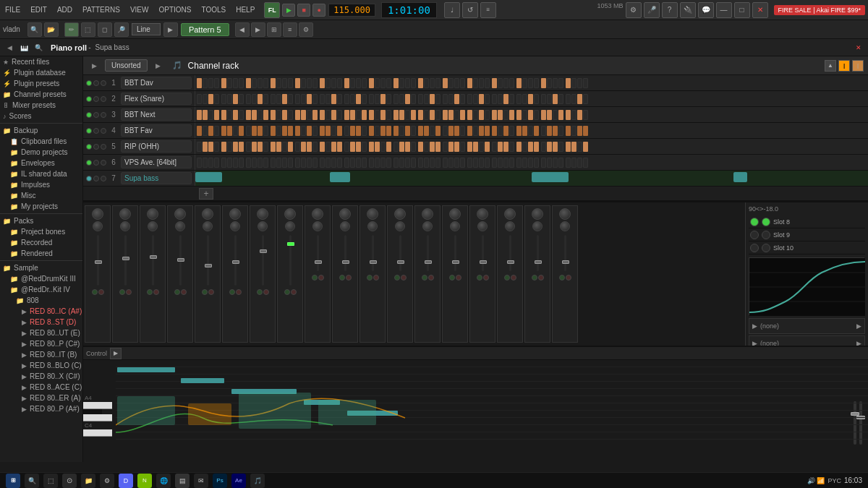 The image size is (868, 488). Describe the element at coordinates (103, 83) in the screenshot. I see `ch1-led3` at that location.